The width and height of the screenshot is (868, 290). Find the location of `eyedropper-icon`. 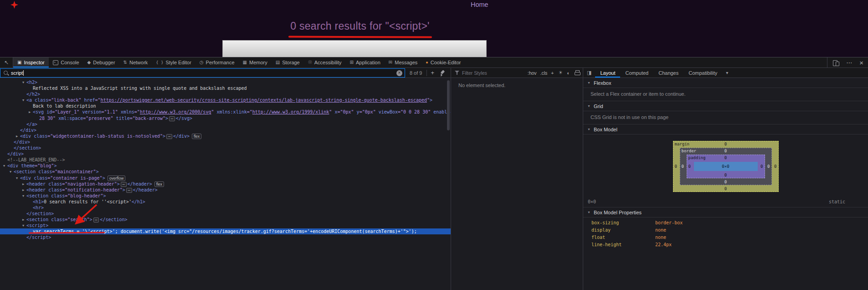

eyedropper-icon is located at coordinates (442, 73).